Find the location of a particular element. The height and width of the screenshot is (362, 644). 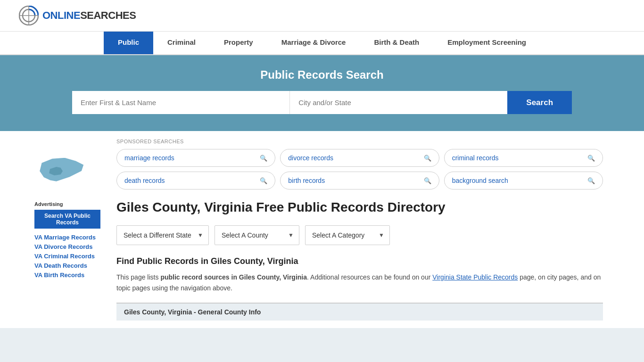

list-item: VA Marriage Records is located at coordinates (67, 237).